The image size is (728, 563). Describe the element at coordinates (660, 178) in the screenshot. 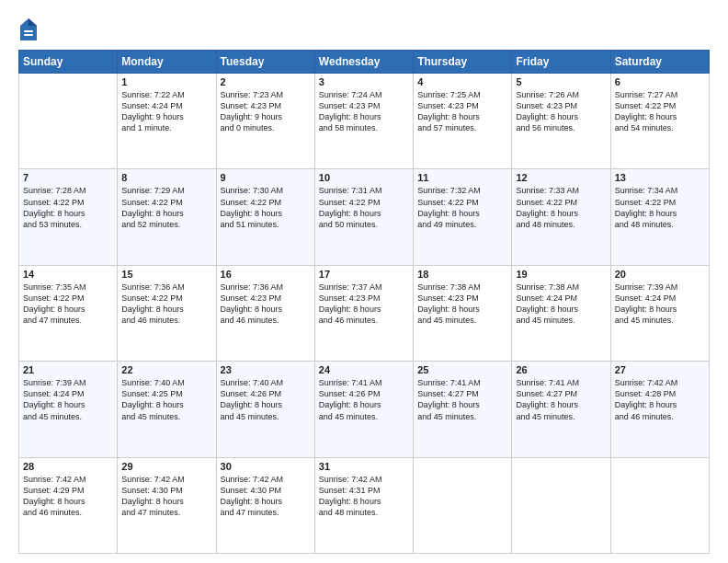

I see `day-number: 13` at that location.